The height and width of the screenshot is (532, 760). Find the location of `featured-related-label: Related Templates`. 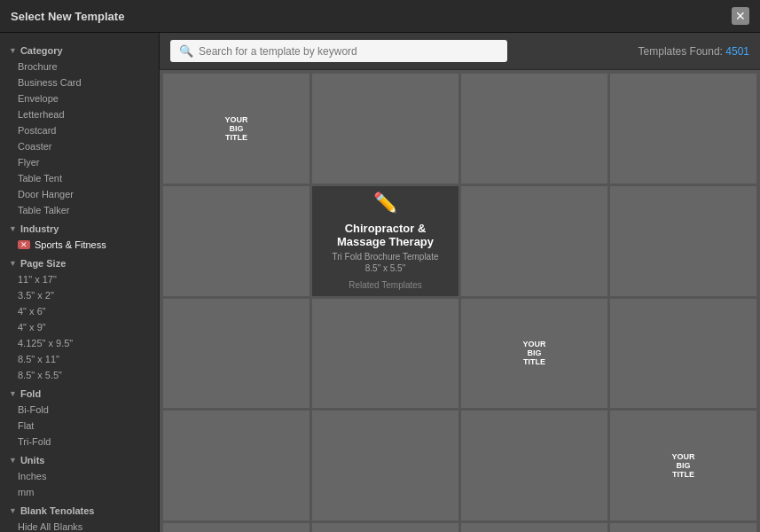

featured-related-label: Related Templates is located at coordinates (385, 286).